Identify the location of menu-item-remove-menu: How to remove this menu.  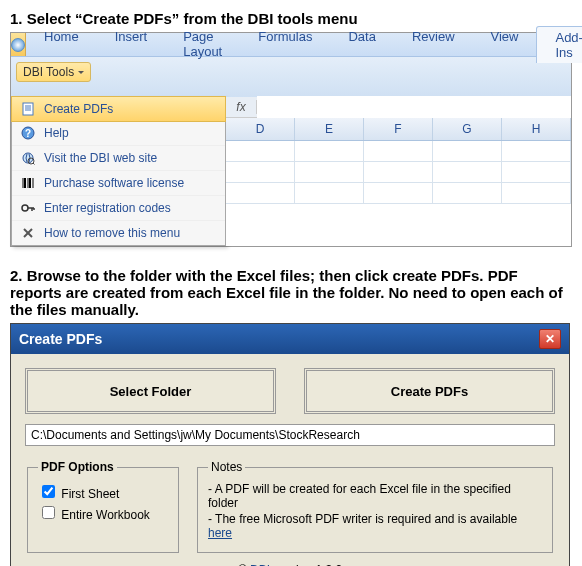
(118, 233).